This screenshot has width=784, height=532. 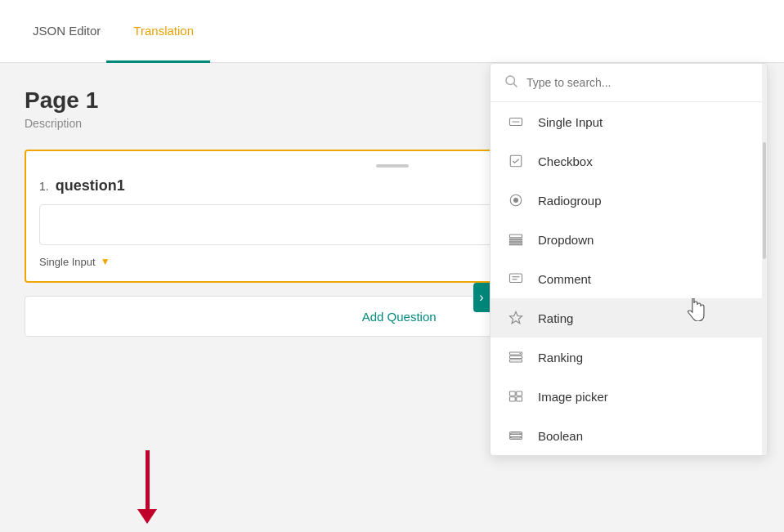 I want to click on menu-item-label-ranking: Ranking, so click(x=561, y=358).